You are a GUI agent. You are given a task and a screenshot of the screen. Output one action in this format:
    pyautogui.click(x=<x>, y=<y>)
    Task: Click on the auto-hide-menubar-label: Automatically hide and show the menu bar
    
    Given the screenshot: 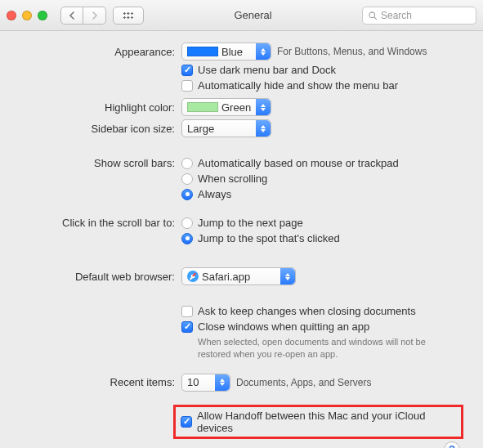 What is the action you would take?
    pyautogui.click(x=297, y=85)
    